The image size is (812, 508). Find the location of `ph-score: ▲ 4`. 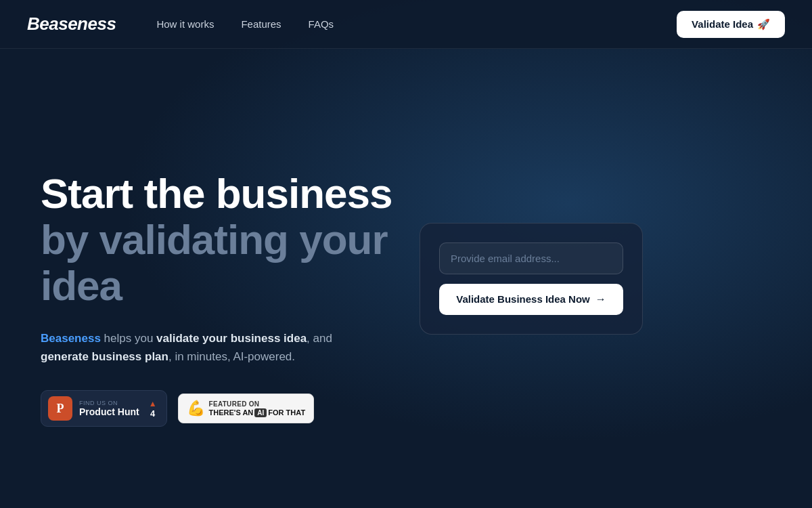

ph-score: ▲ 4 is located at coordinates (153, 409).